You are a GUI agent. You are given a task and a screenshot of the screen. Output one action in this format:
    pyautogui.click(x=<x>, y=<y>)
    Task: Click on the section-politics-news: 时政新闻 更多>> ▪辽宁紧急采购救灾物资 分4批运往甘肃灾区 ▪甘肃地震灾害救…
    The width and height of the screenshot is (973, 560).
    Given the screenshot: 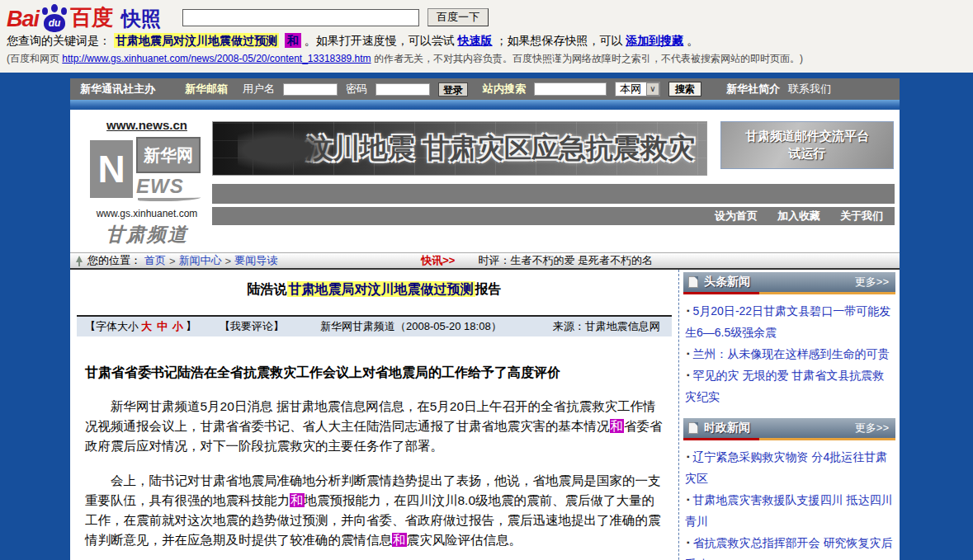 What is the action you would take?
    pyautogui.click(x=789, y=489)
    